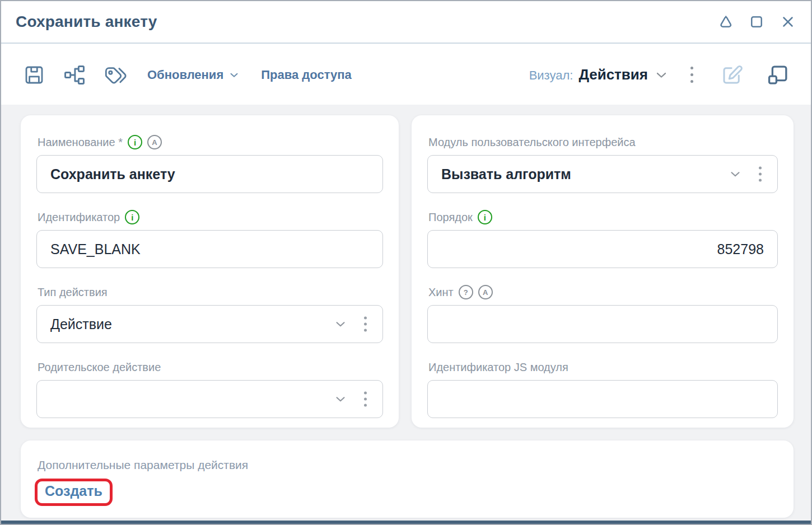 Image resolution: width=812 pixels, height=525 pixels. I want to click on field-parent-action: Родительское действие, so click(209, 388).